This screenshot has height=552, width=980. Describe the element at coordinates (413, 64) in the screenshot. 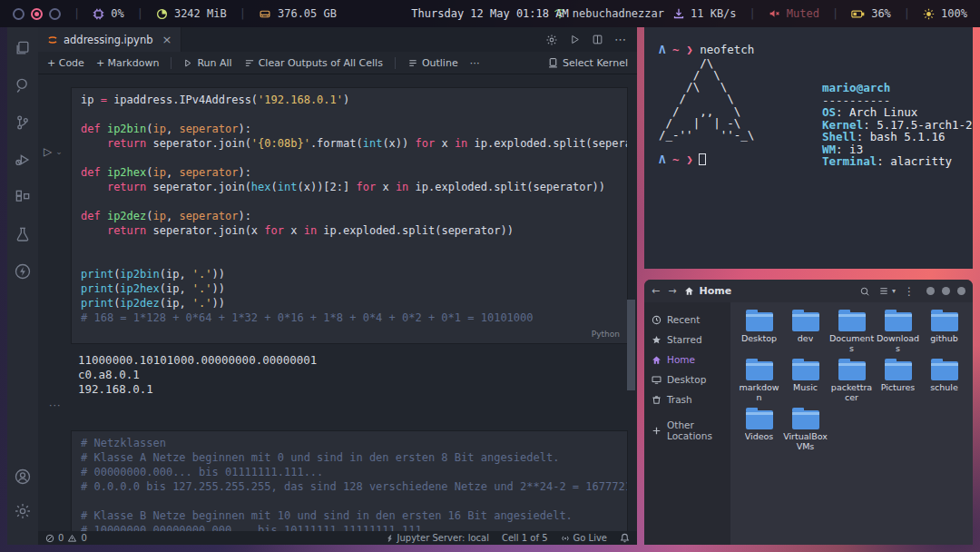

I see `outline-icon` at that location.